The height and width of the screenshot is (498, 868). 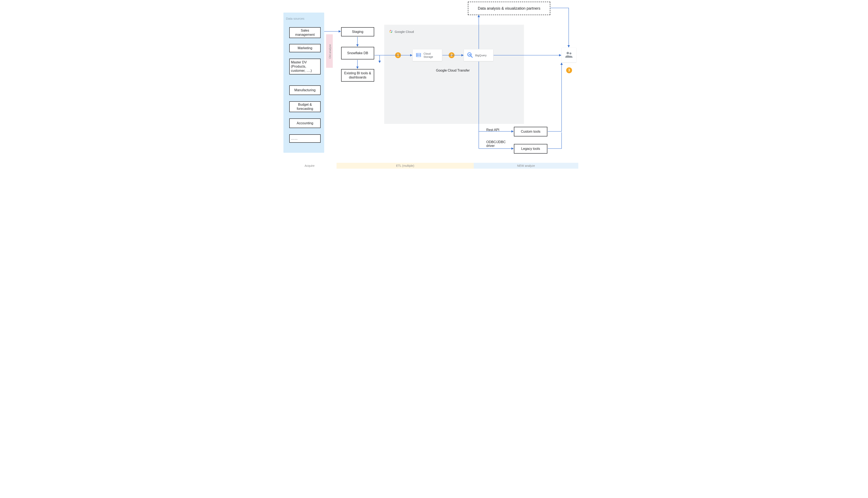 I want to click on transfer-label: Google Cloud Transfer, so click(x=453, y=70).